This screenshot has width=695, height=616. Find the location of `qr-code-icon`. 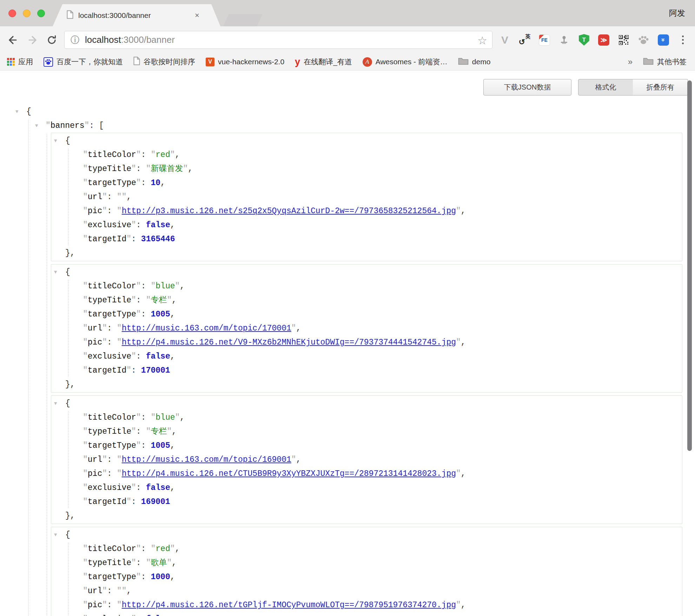

qr-code-icon is located at coordinates (624, 40).